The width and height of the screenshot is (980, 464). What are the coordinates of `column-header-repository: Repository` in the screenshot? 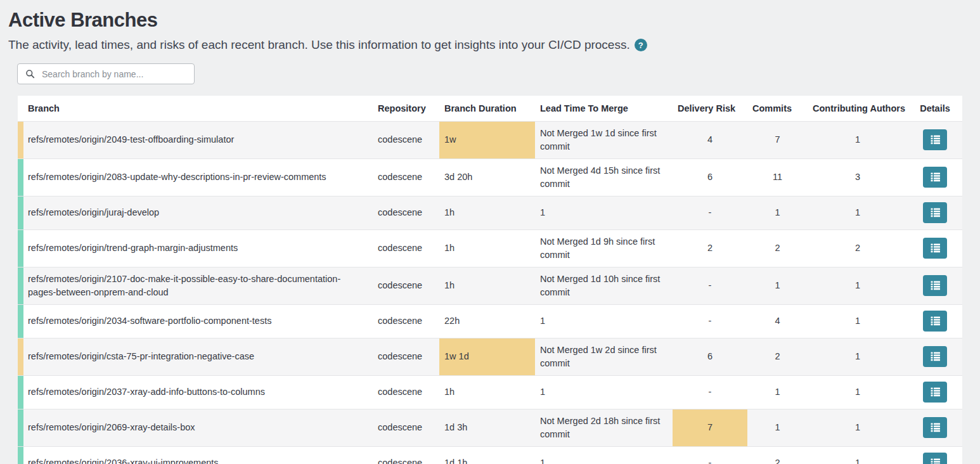 It's located at (406, 108).